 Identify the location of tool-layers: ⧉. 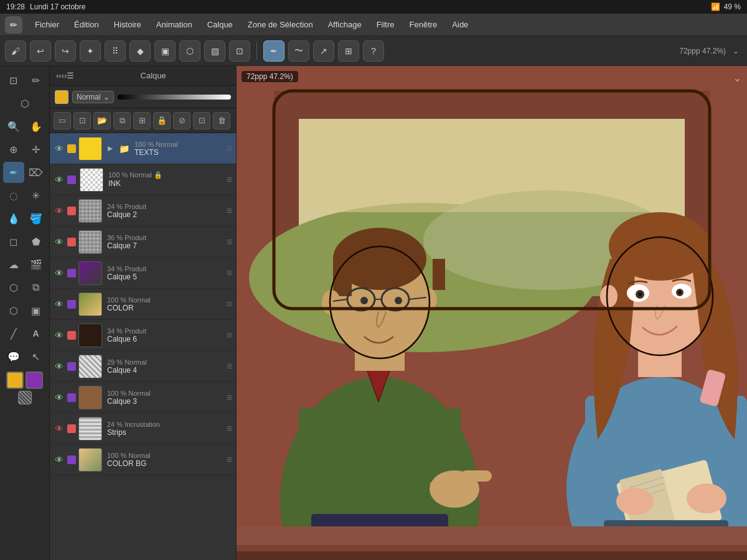
(36, 287).